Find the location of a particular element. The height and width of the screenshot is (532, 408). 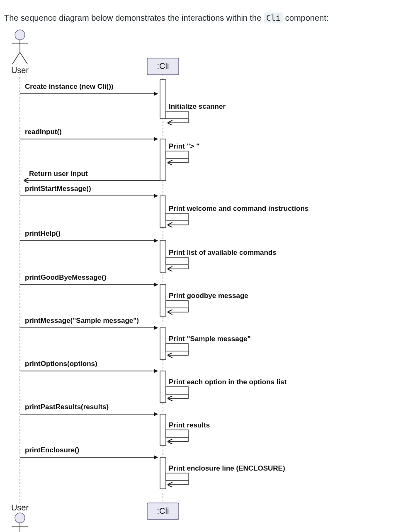

msg-label: Initialize scanner is located at coordinates (197, 106).